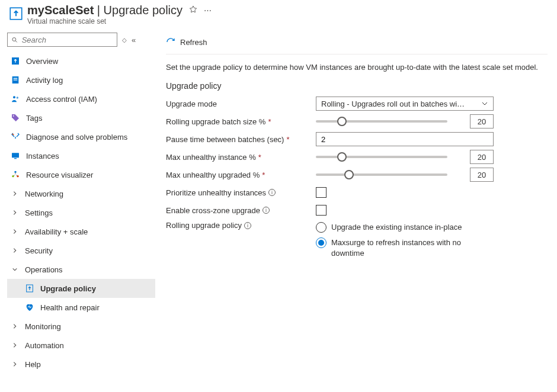 The image size is (557, 392). What do you see at coordinates (15, 99) in the screenshot?
I see `access-control-icon` at bounding box center [15, 99].